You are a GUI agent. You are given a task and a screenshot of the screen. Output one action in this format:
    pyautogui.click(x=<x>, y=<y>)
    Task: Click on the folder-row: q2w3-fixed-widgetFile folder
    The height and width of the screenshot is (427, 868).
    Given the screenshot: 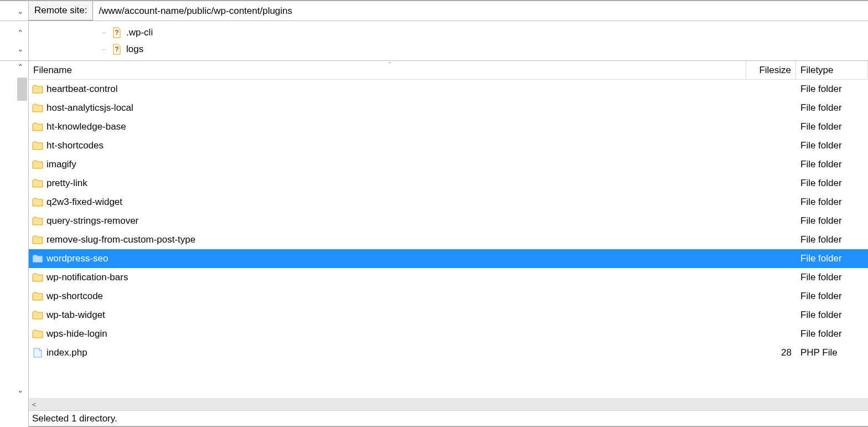 What is the action you would take?
    pyautogui.click(x=448, y=202)
    